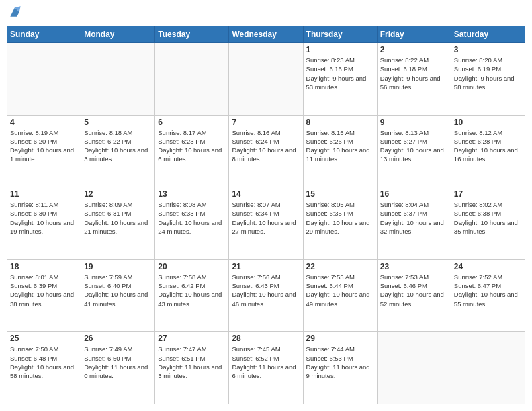 This screenshot has width=532, height=411. What do you see at coordinates (340, 122) in the screenshot?
I see `day-number: 8` at bounding box center [340, 122].